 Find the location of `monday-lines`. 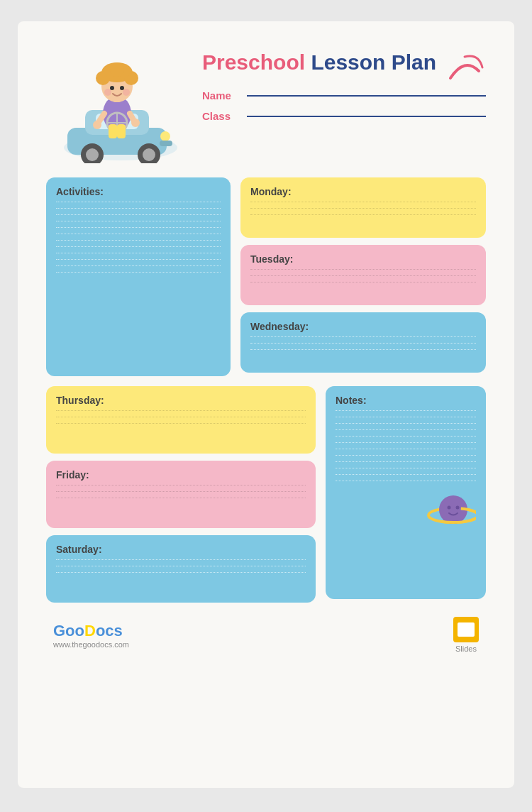

monday-lines is located at coordinates (363, 209).